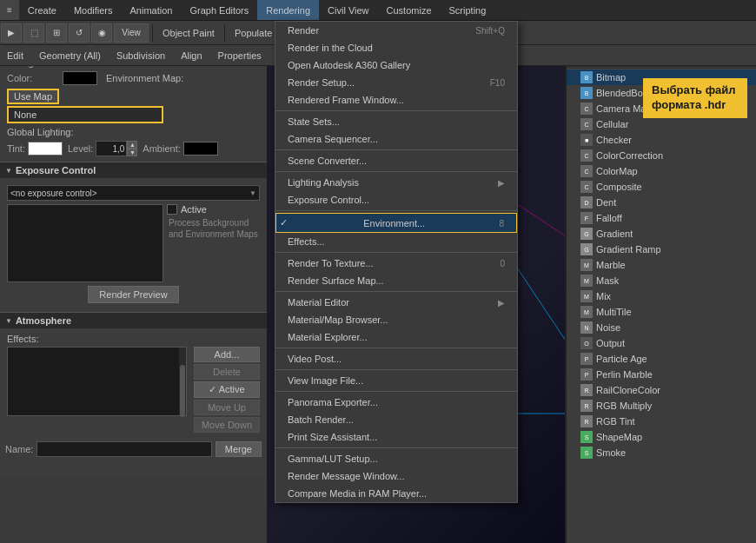 This screenshot has width=756, height=543. I want to click on rendering-menu-item: View Image File..., so click(396, 381).